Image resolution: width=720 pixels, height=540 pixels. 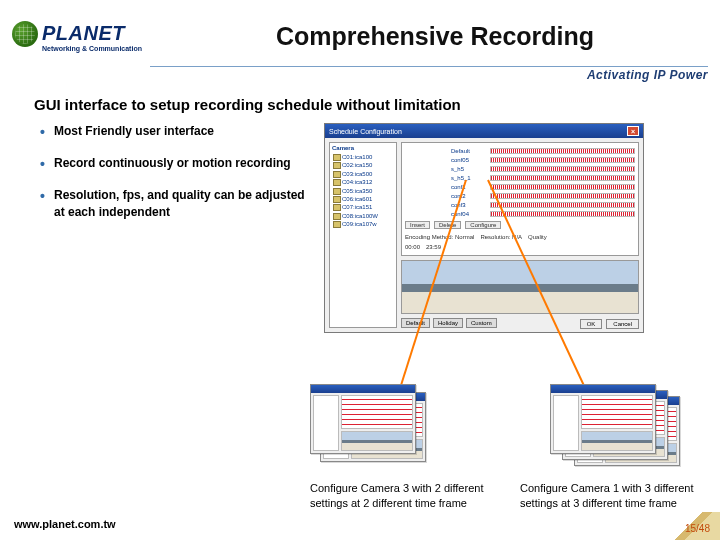 I want to click on tree-item: C01:ica100, so click(x=363, y=157).